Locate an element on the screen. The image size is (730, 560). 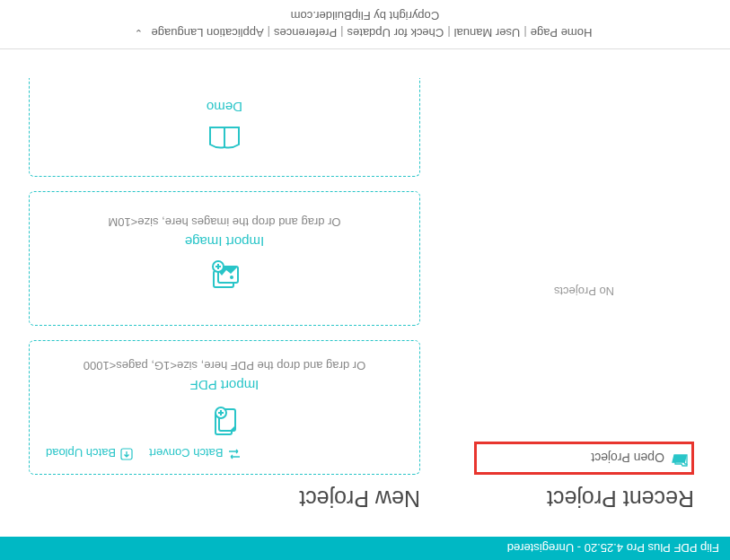
titlebar: Flip PDF Plus Pro 4.25.20 - Unregistered is located at coordinates (365, 548).